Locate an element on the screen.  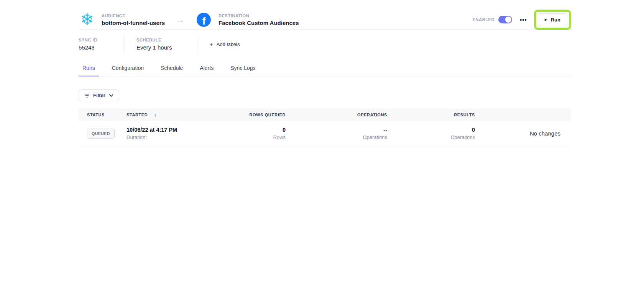
table-header-row: STATUS STARTED↑↓ ROWS QUERIED OPERATIONS… is located at coordinates (325, 115).